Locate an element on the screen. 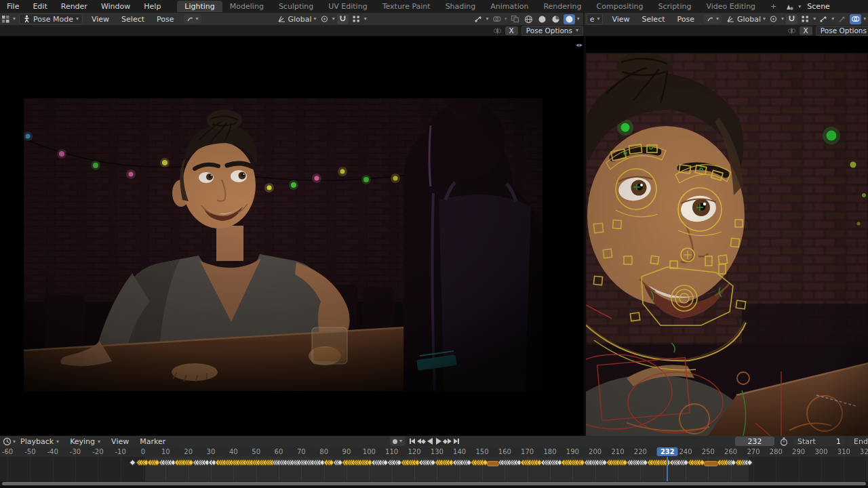  keyframe is located at coordinates (132, 463).